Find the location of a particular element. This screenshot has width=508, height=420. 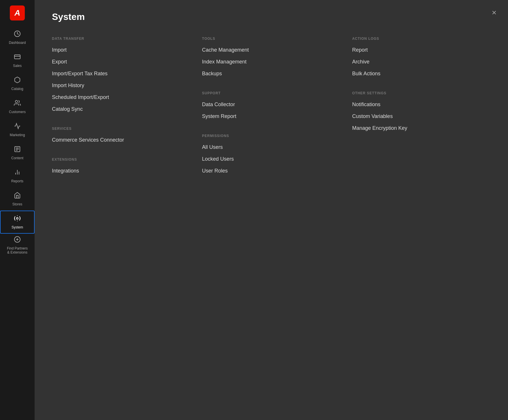

link-catalog-sync: Catalog Sync is located at coordinates (121, 109).